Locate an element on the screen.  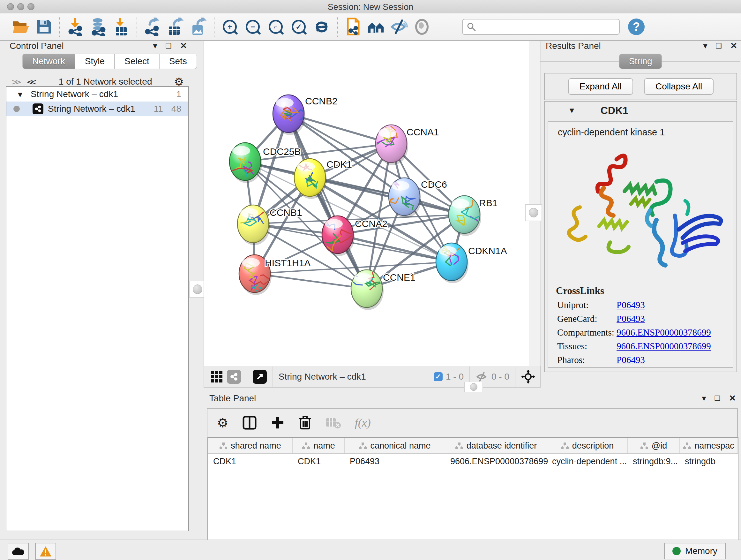
results-panel-menu-icon: ▾ is located at coordinates (705, 46).